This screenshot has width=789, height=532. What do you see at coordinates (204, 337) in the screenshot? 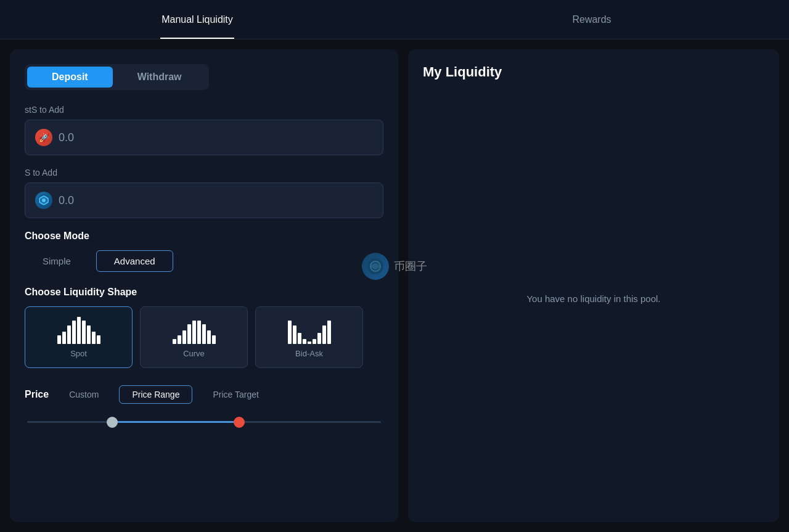
I see `shape-options: Spot Curve` at bounding box center [204, 337].